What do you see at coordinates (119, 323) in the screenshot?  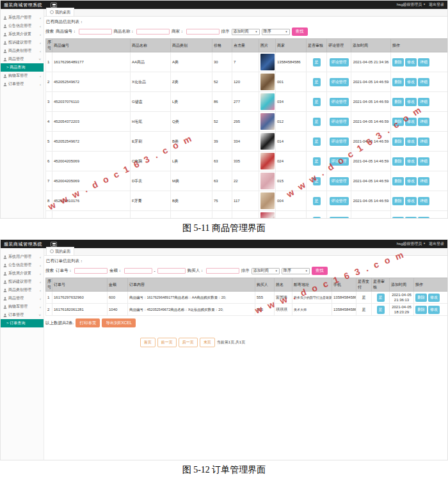 I see `export-excel-button: 导出到EXCEL` at bounding box center [119, 323].